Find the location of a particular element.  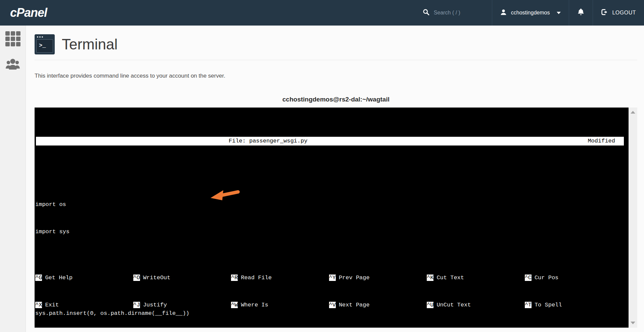

shortcut-column: ^CCur Pos ^TTo Spell is located at coordinates (574, 291).